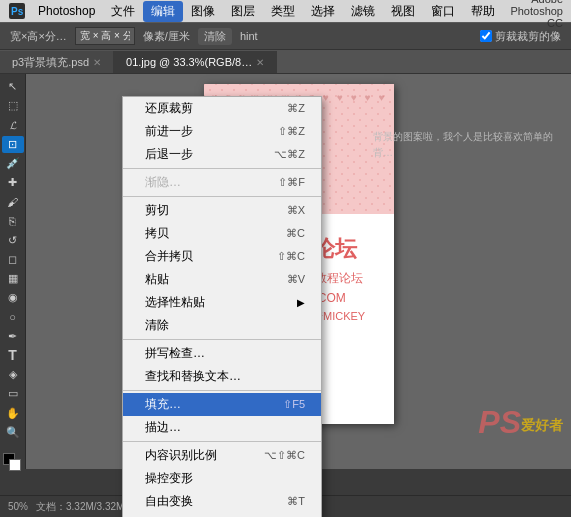 This screenshot has width=571, height=517. I want to click on dodge-tool: ○, so click(13, 316).